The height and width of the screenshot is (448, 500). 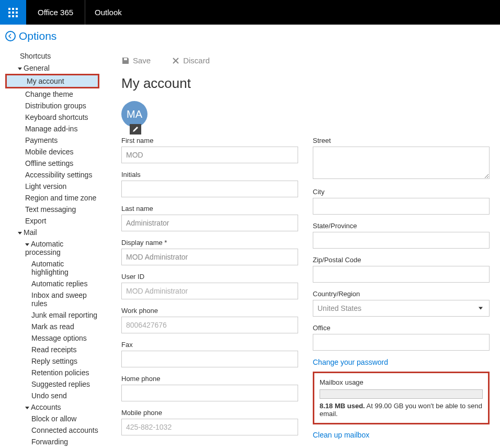 I want to click on initials-input, so click(x=210, y=189).